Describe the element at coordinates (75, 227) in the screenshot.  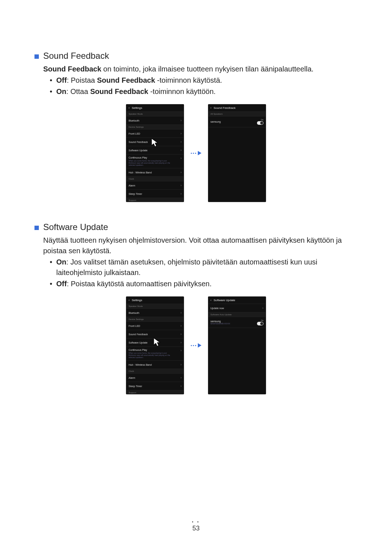
I see `section-title: Software Update` at that location.